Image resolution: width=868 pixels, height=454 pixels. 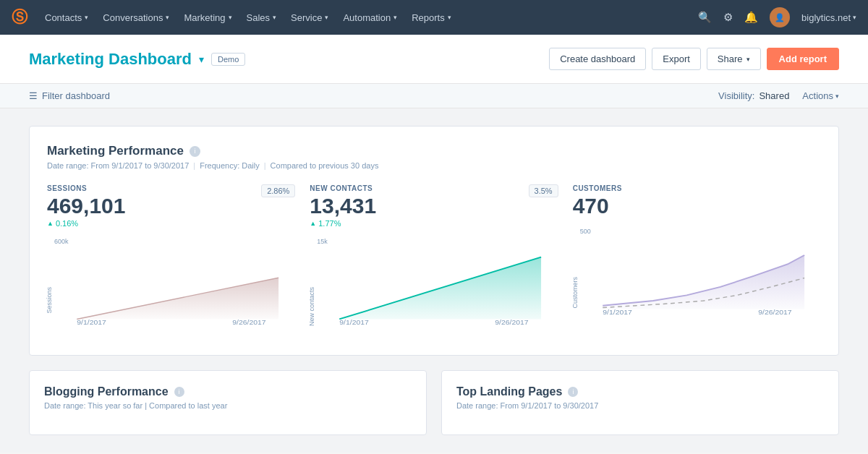 What do you see at coordinates (586, 231) in the screenshot?
I see `y-axis-max-customers: 500` at bounding box center [586, 231].